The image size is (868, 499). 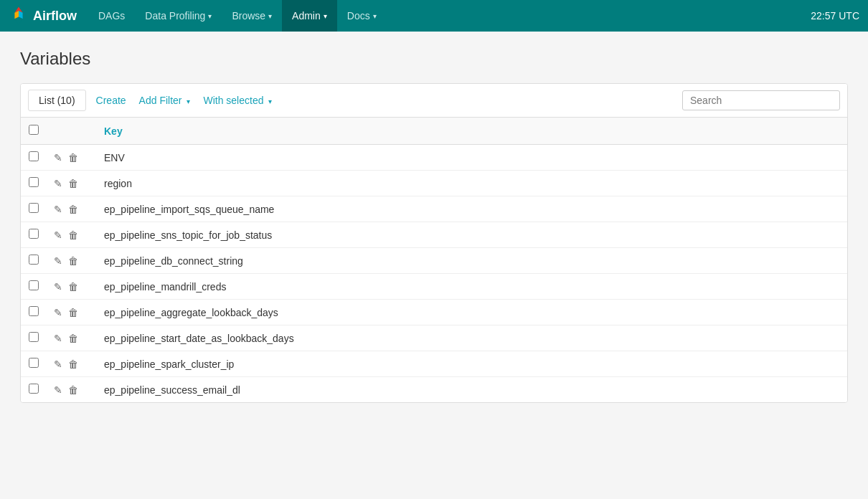 What do you see at coordinates (434, 235) in the screenshot?
I see `table-row: ✎ 🗑 ep_pipeline_sns_topic_for_job_status` at bounding box center [434, 235].